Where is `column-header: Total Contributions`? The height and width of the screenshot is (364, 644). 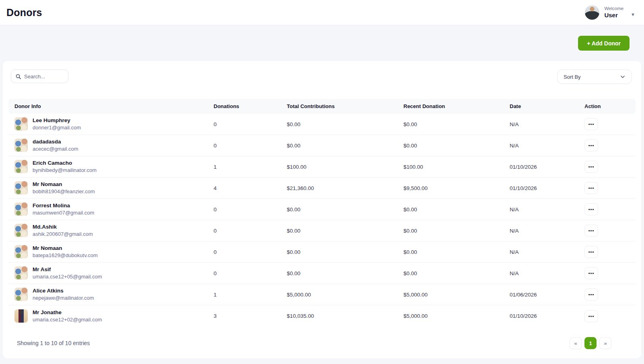
column-header: Total Contributions is located at coordinates (345, 106).